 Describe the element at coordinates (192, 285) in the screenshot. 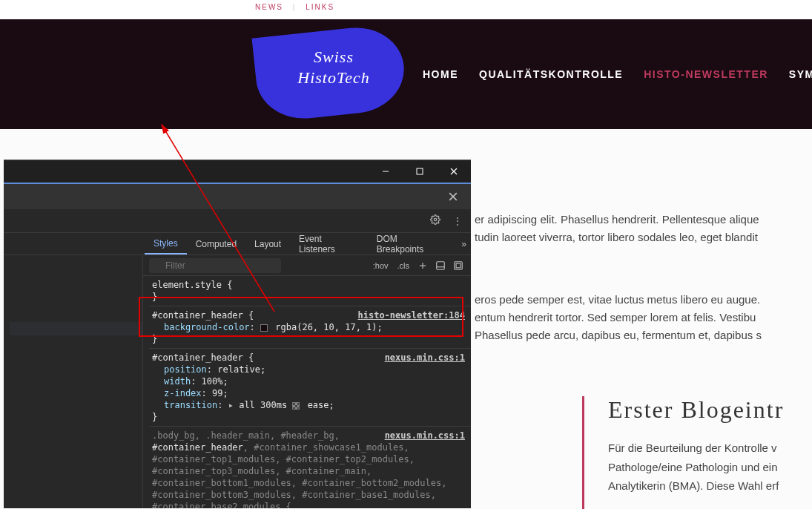

I see `selector-element-style: element.style {` at that location.